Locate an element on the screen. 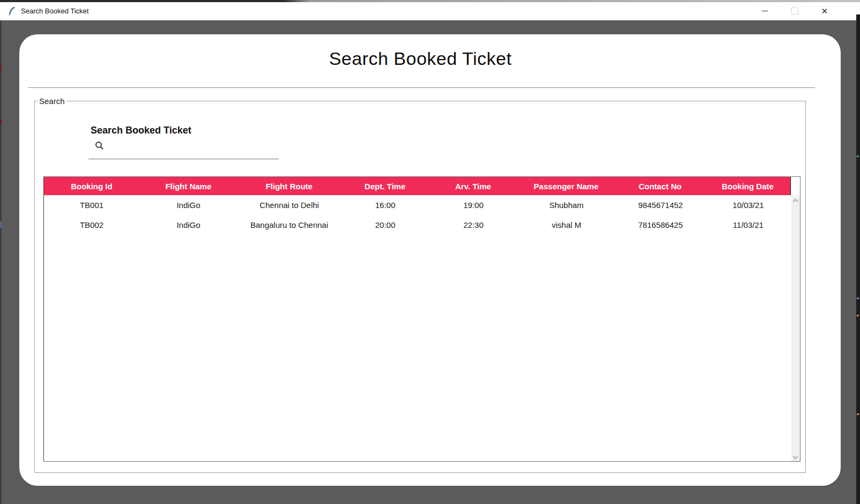 This screenshot has width=860, height=504. table-cell: 10/03/21 is located at coordinates (748, 205).